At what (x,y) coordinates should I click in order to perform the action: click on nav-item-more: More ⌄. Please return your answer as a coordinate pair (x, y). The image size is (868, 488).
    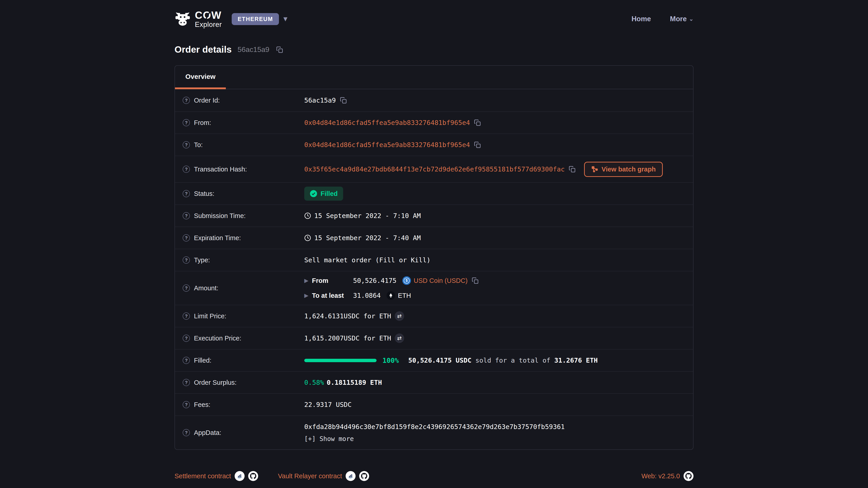
    Looking at the image, I should click on (682, 19).